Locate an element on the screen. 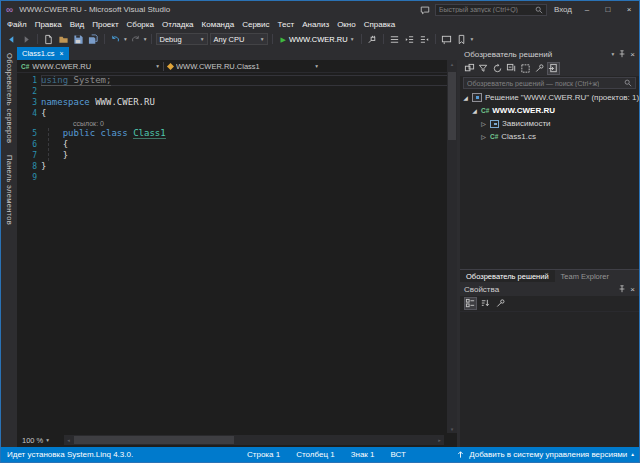 The image size is (640, 463). redo-dropdown-icon: ▾ is located at coordinates (146, 40).